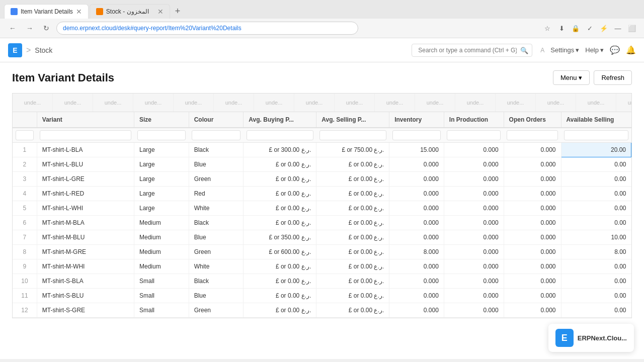 The image size is (644, 362). Describe the element at coordinates (86, 135) in the screenshot. I see `filter-variant-input` at that location.